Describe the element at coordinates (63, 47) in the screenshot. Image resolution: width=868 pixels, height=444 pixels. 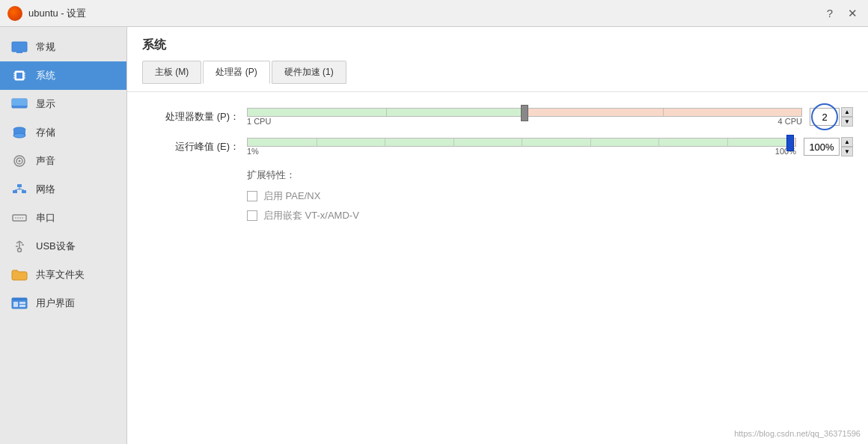
I see `sidebar-item-general: 常规` at that location.